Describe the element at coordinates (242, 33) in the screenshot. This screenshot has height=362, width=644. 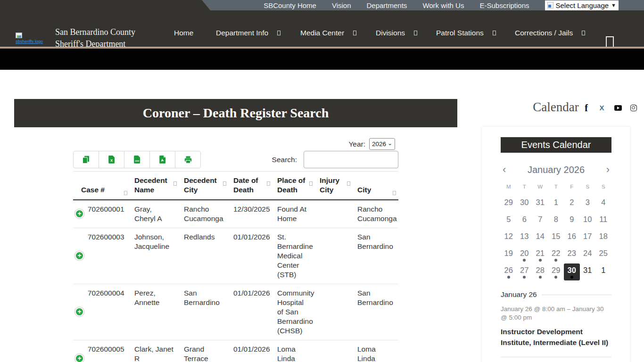
I see `nav-department-info-label: Department Info` at that location.